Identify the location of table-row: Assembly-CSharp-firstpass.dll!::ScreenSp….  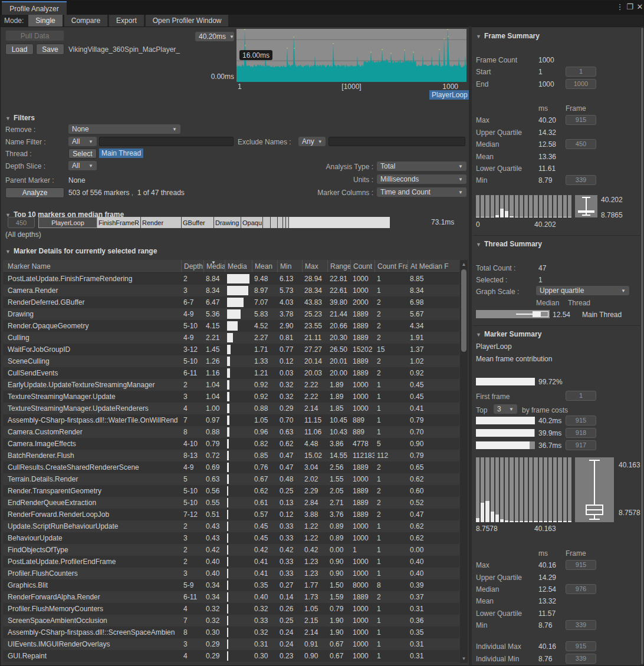
(231, 632).